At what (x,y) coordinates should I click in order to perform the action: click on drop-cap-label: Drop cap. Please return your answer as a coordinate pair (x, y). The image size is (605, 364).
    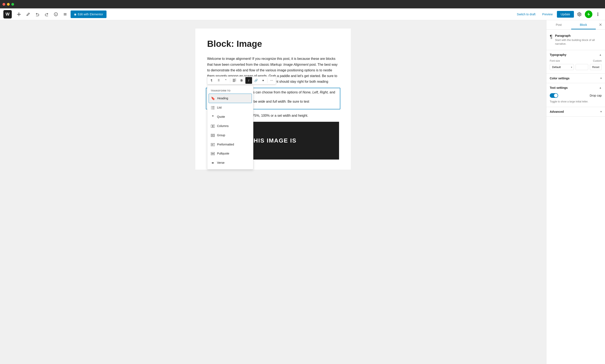
    Looking at the image, I should click on (596, 96).